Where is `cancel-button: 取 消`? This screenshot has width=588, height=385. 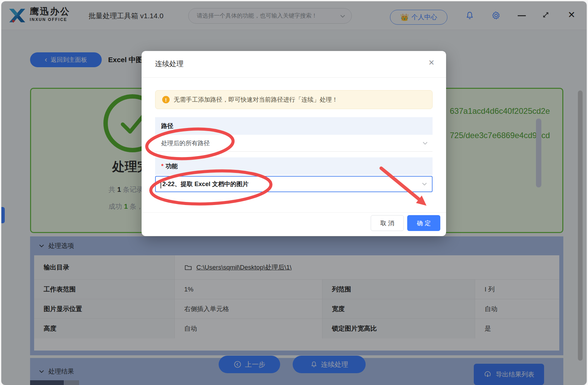
cancel-button: 取 消 is located at coordinates (387, 223).